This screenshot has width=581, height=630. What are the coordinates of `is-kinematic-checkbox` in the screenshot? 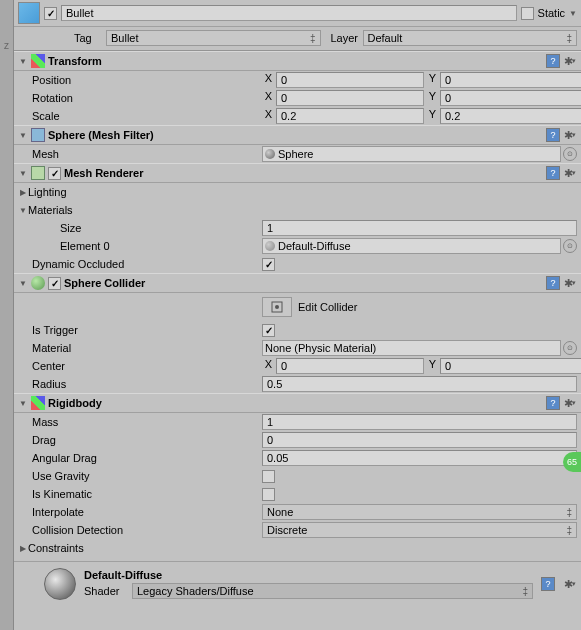 It's located at (268, 494).